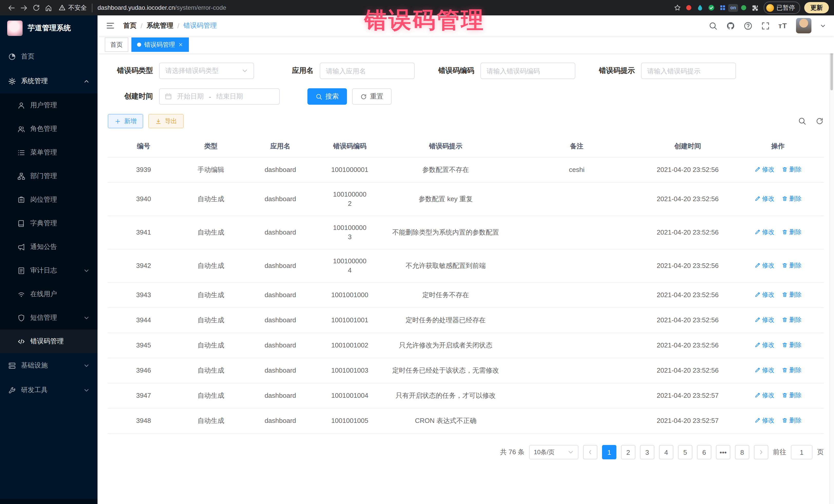  Describe the element at coordinates (49, 28) in the screenshot. I see `app-logo: 芋道管理系统` at that location.